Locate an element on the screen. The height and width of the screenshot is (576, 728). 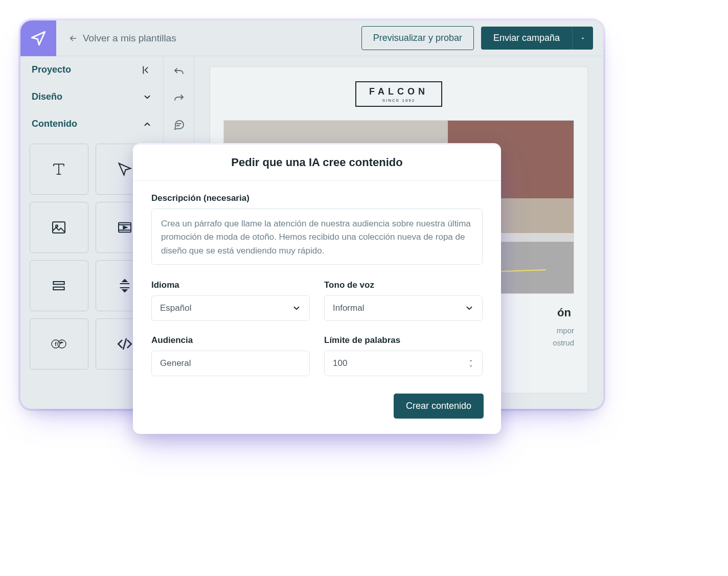
tone-label: Tono de voz is located at coordinates (403, 285).